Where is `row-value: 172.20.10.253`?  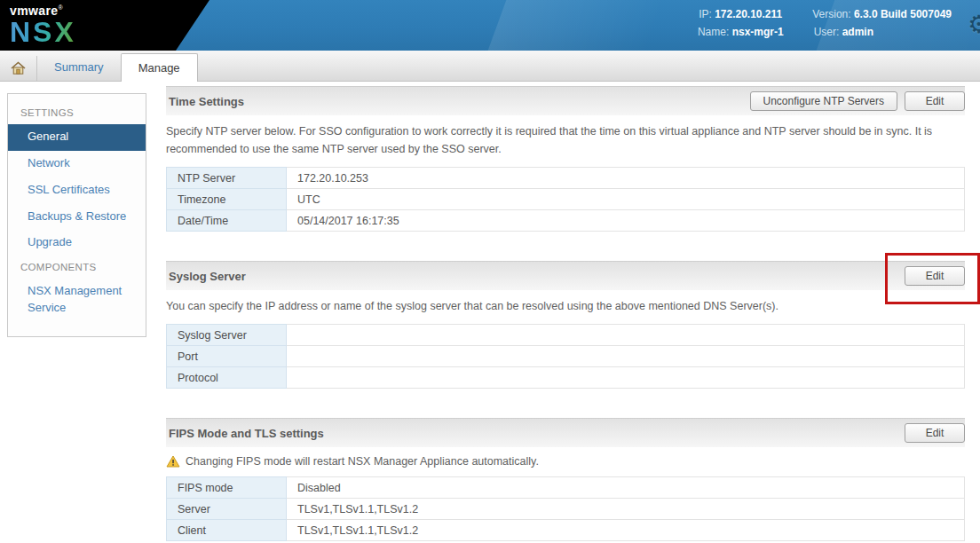
row-value: 172.20.10.253 is located at coordinates (626, 178).